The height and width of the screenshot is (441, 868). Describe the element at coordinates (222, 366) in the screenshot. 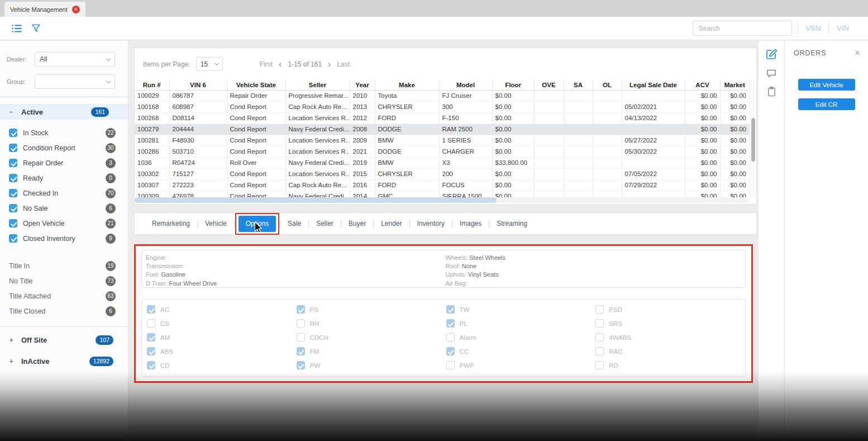

I see `option-cd: CD` at that location.